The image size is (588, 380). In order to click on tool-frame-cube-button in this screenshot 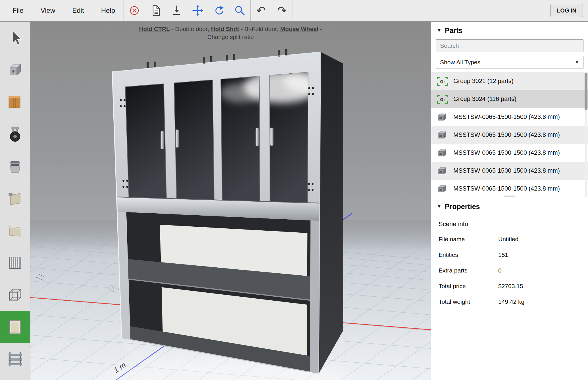, I will do `click(15, 295)`.